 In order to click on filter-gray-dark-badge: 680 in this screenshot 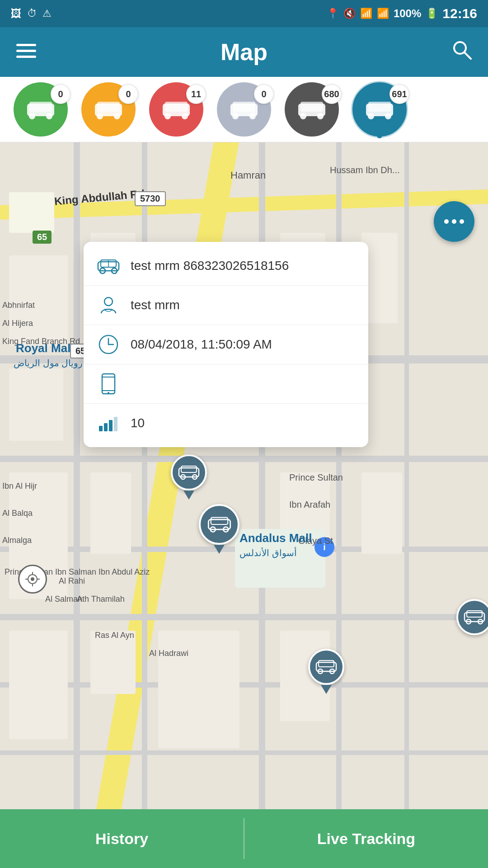, I will do `click(332, 94)`.